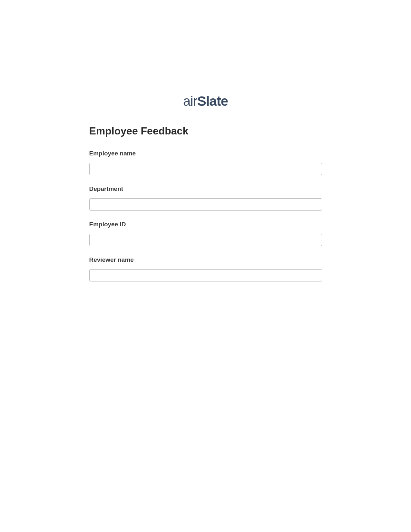  What do you see at coordinates (213, 101) in the screenshot?
I see `logo-suffix: Slate` at bounding box center [213, 101].